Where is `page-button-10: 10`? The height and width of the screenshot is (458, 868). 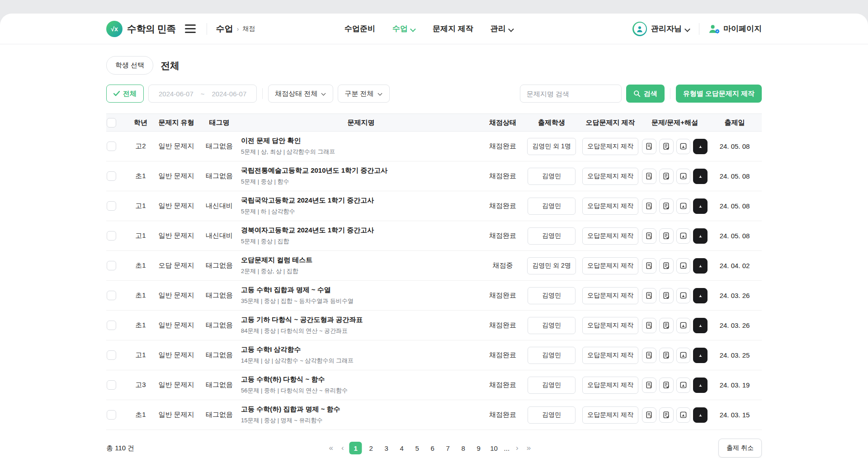
page-button-10: 10 is located at coordinates (494, 448).